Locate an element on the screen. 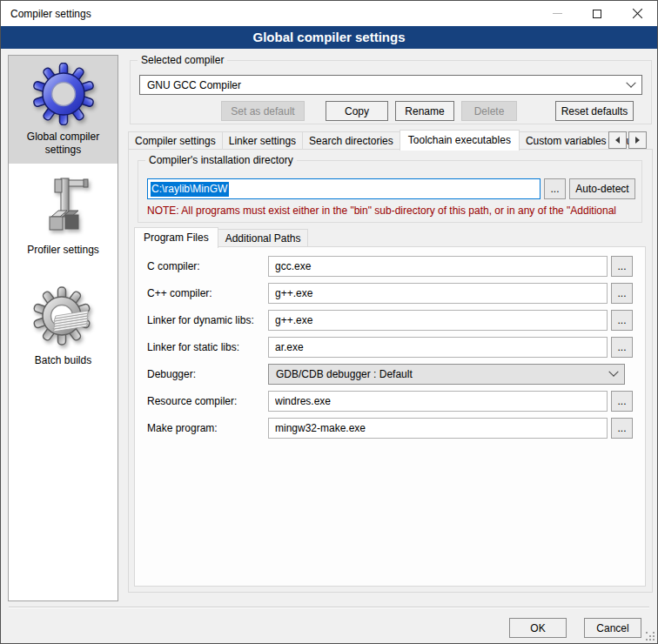 Image resolution: width=658 pixels, height=644 pixels. maximize-button is located at coordinates (597, 14).